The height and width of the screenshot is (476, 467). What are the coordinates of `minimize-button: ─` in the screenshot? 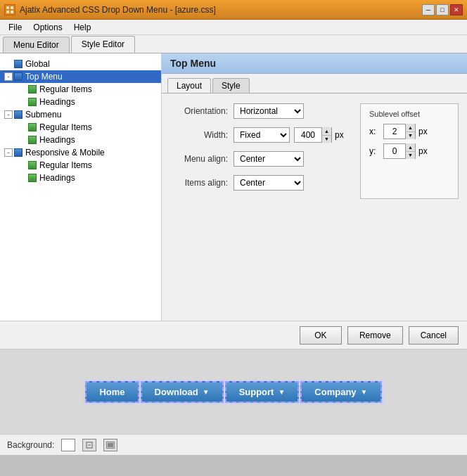 It's located at (428, 10).